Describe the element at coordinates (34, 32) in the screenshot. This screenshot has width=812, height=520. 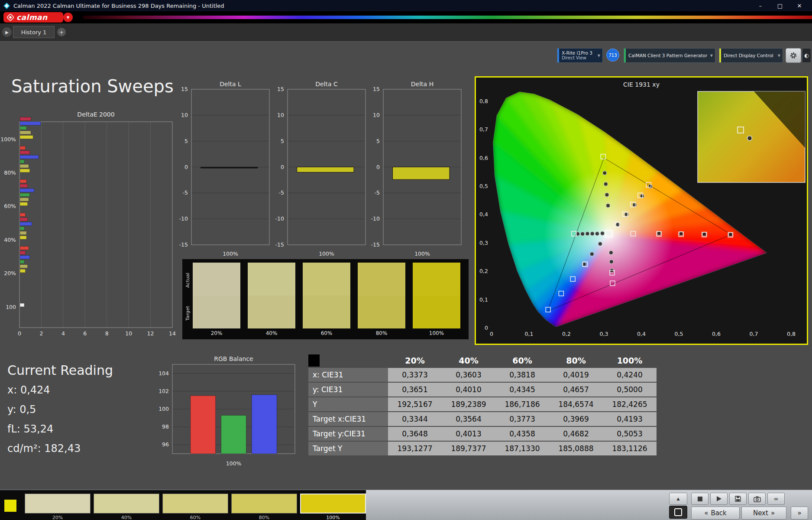
I see `tab-history-1: History 1` at that location.